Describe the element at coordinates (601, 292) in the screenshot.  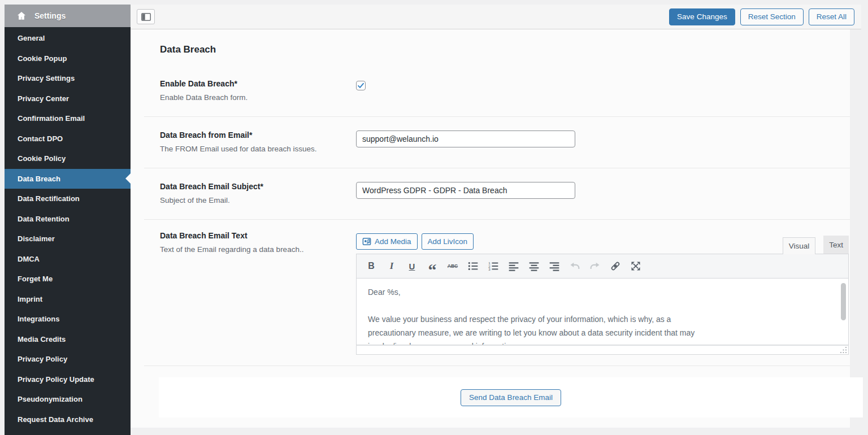
I see `editor-line: Dear %s,` at that location.